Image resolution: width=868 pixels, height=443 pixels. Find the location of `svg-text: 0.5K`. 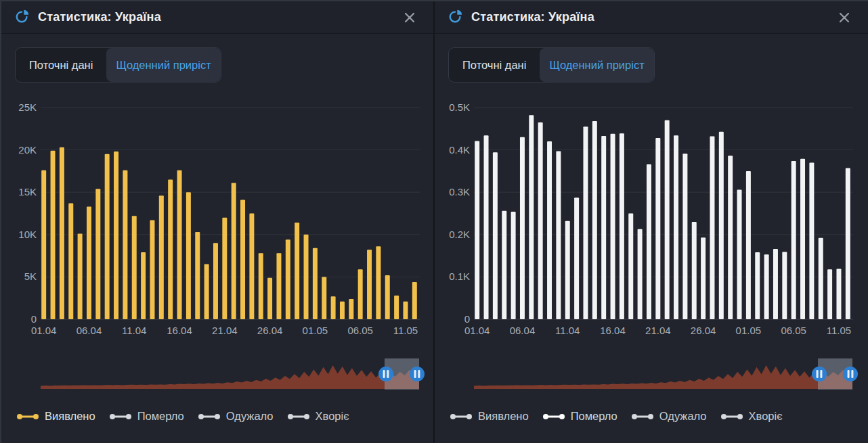

svg-text: 0.5K is located at coordinates (459, 107).